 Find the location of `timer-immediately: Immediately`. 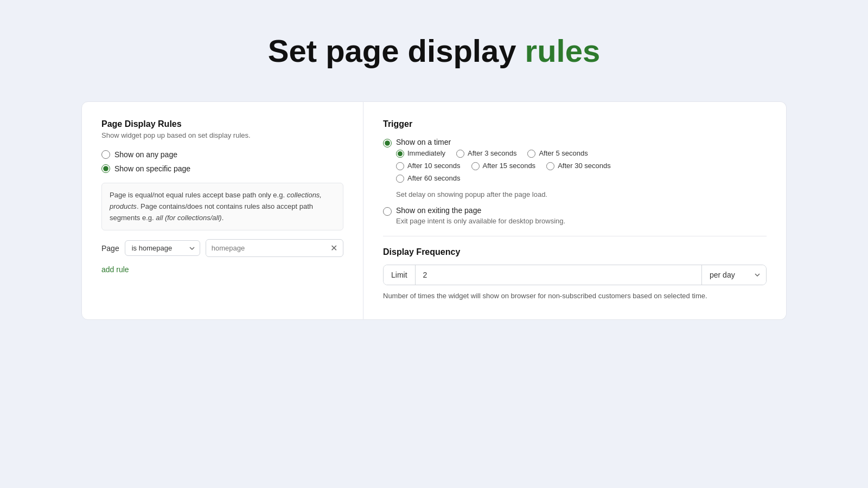

timer-immediately: Immediately is located at coordinates (421, 153).